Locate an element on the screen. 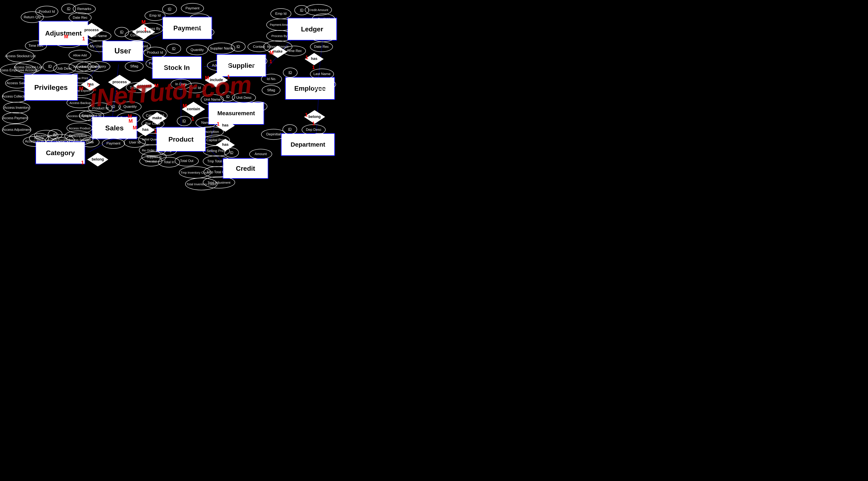  attr-process-by-led: Process By is located at coordinates (279, 36).